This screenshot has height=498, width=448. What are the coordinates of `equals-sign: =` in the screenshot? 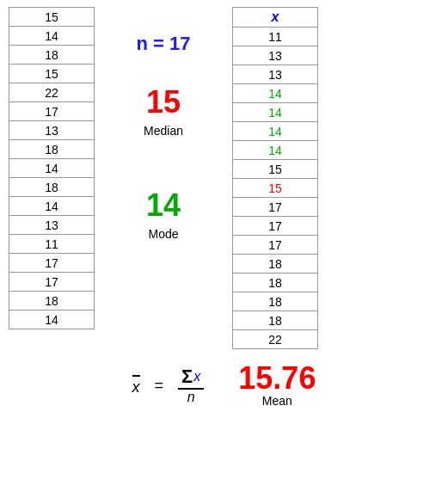 It's located at (160, 385).